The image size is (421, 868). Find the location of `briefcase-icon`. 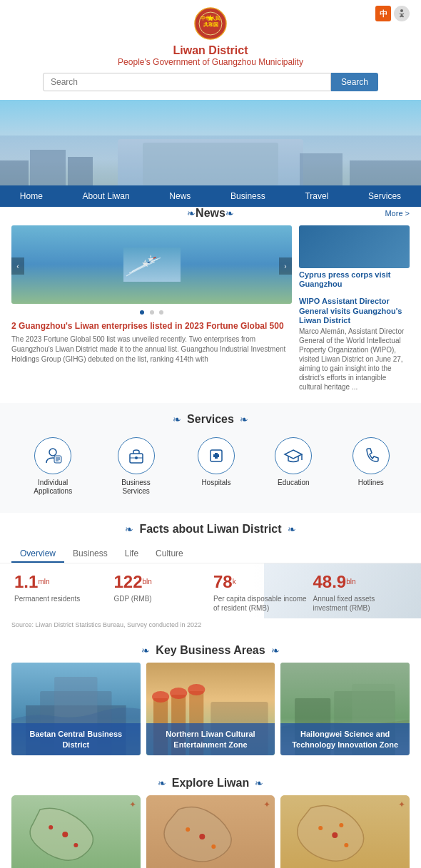

briefcase-icon is located at coordinates (136, 456).